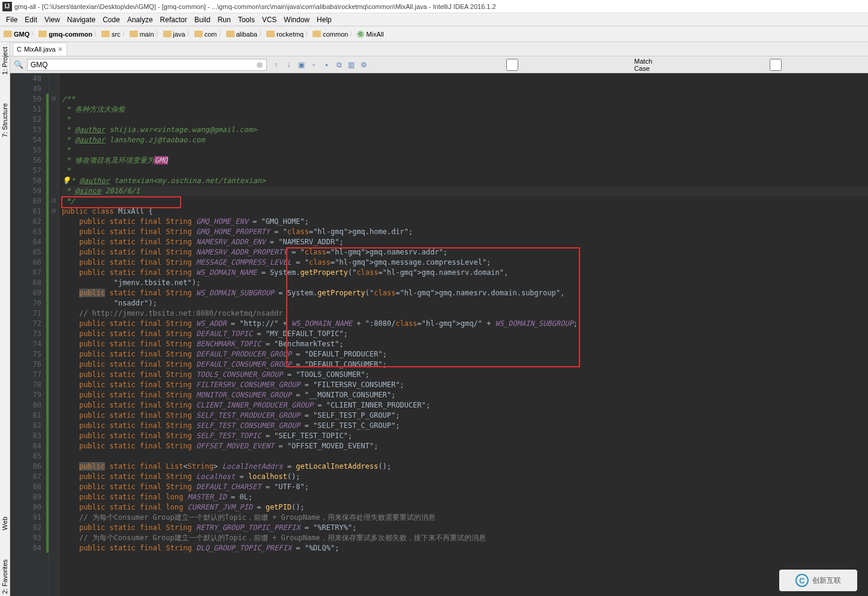 The height and width of the screenshot is (596, 868). I want to click on find-bar: 🔍 ⊗ ↑ ↓ ▣ ▫ ▪ ⧉ ▥ ⚙ Match Case Regex Wor…, so click(439, 65).